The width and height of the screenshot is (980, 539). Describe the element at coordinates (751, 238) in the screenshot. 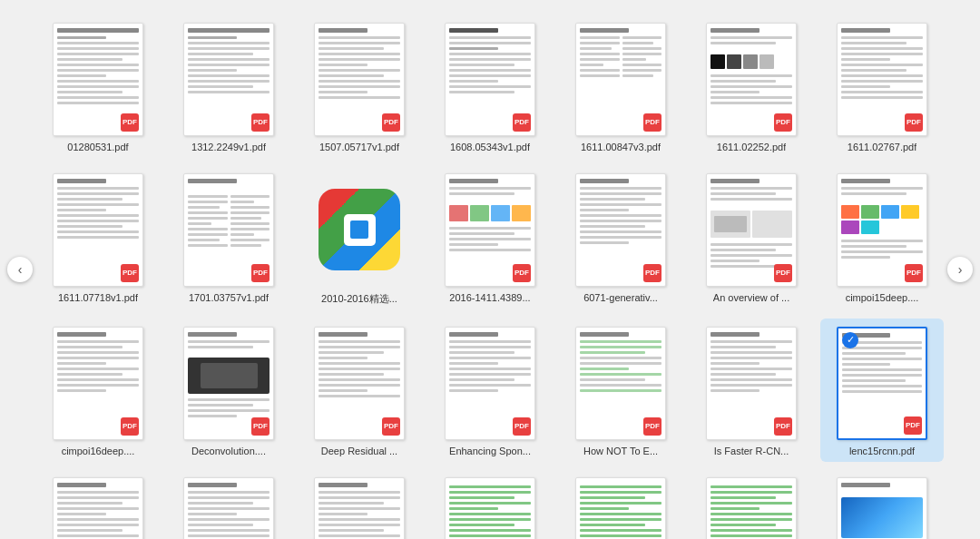

I see `list-item: PDF An overview of ...` at that location.